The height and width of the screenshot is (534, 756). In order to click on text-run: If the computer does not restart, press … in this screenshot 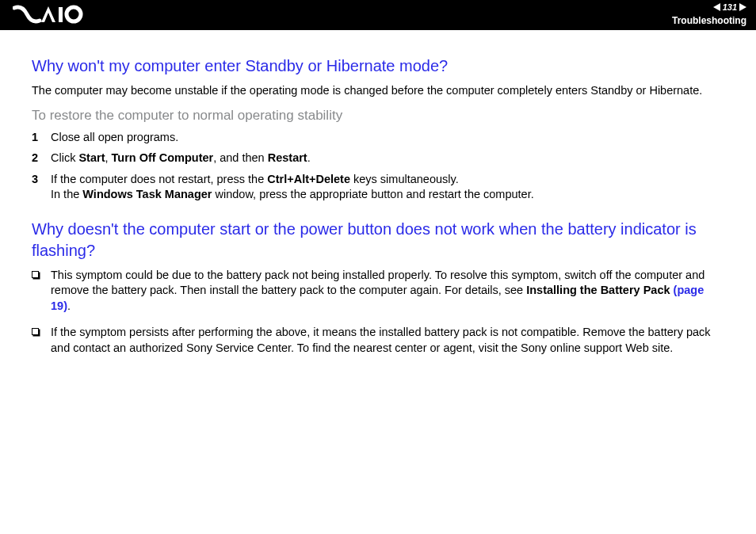, I will do `click(158, 179)`.